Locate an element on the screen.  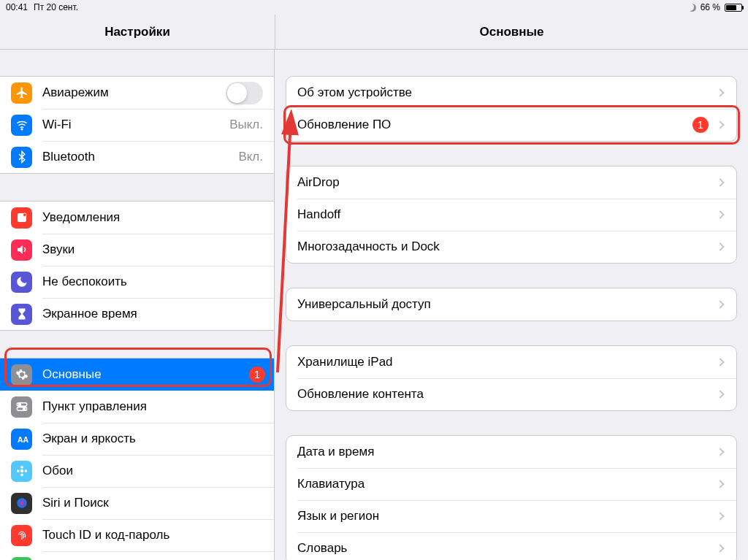
flower-icon is located at coordinates (22, 472).